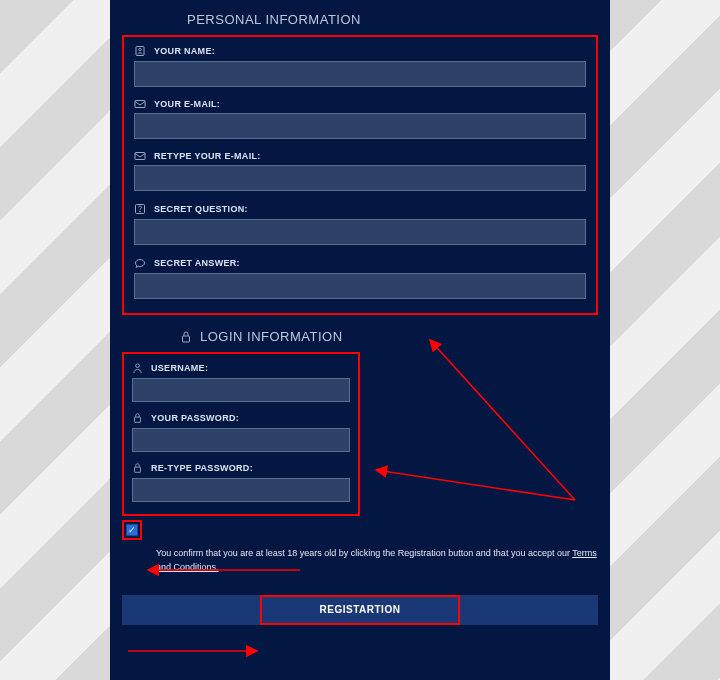 The image size is (720, 680). Describe the element at coordinates (138, 368) in the screenshot. I see `user-icon` at that location.